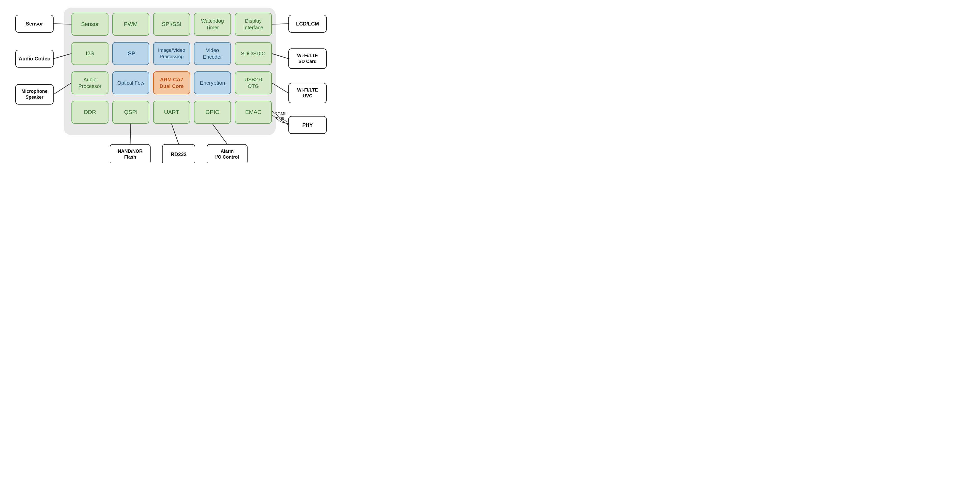 The height and width of the screenshot is (485, 980). What do you see at coordinates (212, 112) in the screenshot?
I see `int-gpio: GPIO` at bounding box center [212, 112].